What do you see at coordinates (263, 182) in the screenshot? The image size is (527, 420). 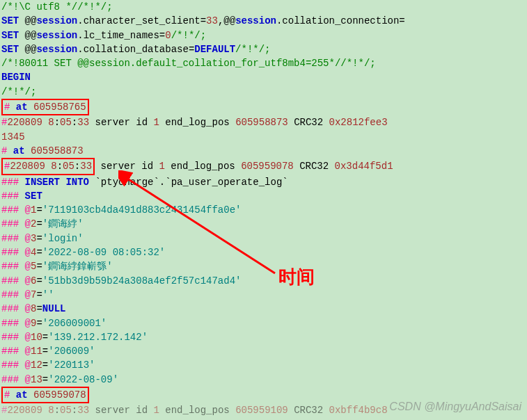 I see `code-line: ### INSERT INTO `ptycharge`.`pa_user_ope…` at bounding box center [263, 182].